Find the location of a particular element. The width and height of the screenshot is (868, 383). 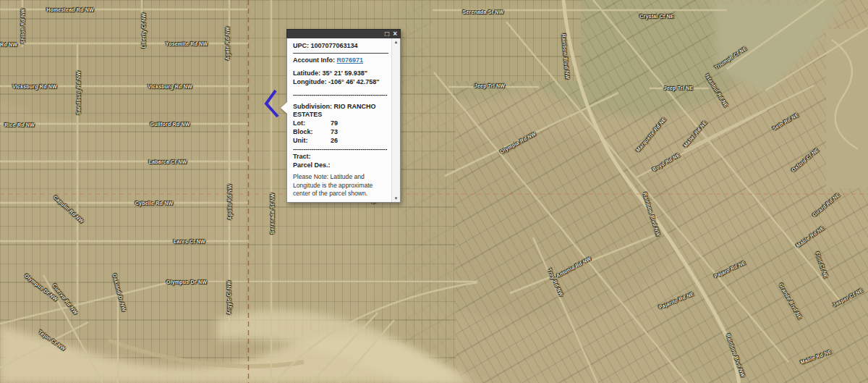

popup-titlebar: □ × is located at coordinates (344, 33).